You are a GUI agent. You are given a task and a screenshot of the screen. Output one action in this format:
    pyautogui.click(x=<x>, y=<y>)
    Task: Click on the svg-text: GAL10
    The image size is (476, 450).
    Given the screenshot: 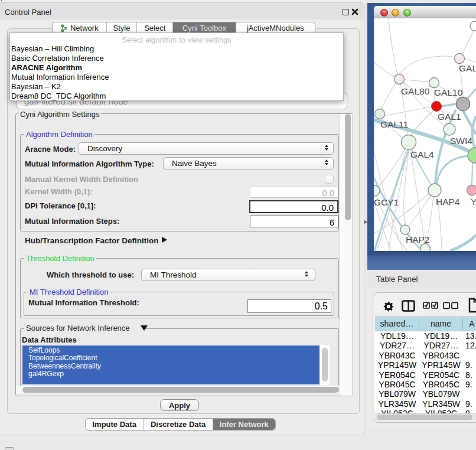 What is the action you would take?
    pyautogui.click(x=449, y=92)
    